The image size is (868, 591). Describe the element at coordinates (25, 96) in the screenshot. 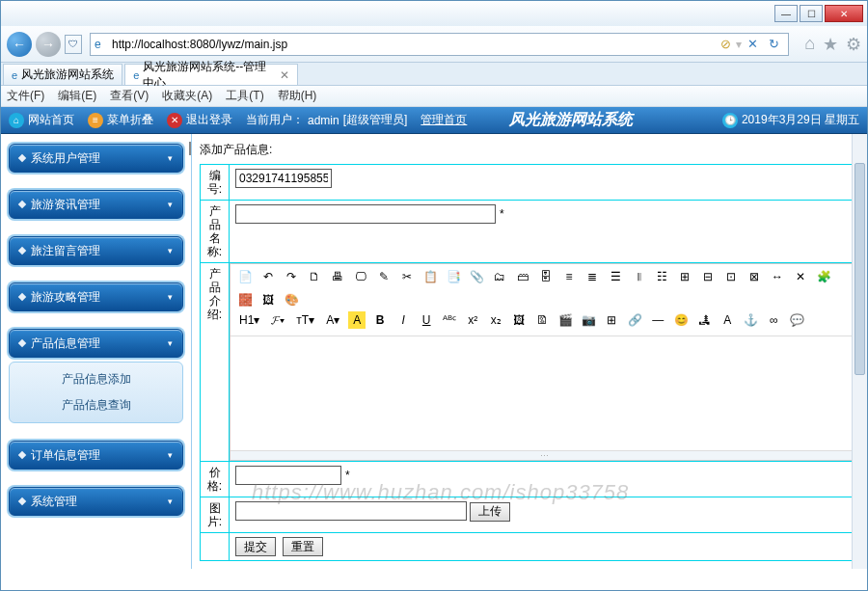

I see `menu-file: 文件(F)` at that location.